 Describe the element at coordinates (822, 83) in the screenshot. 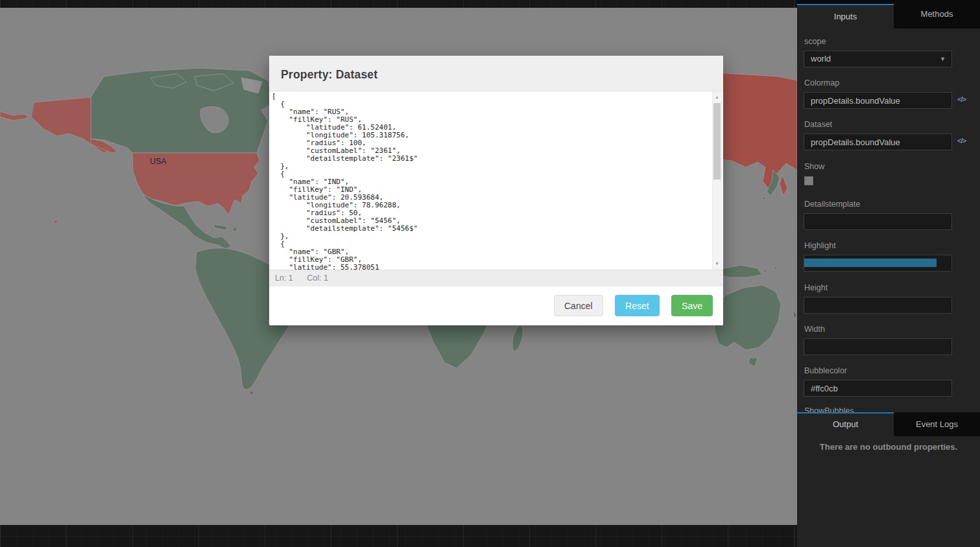

I see `colormap-label: Colormap` at that location.